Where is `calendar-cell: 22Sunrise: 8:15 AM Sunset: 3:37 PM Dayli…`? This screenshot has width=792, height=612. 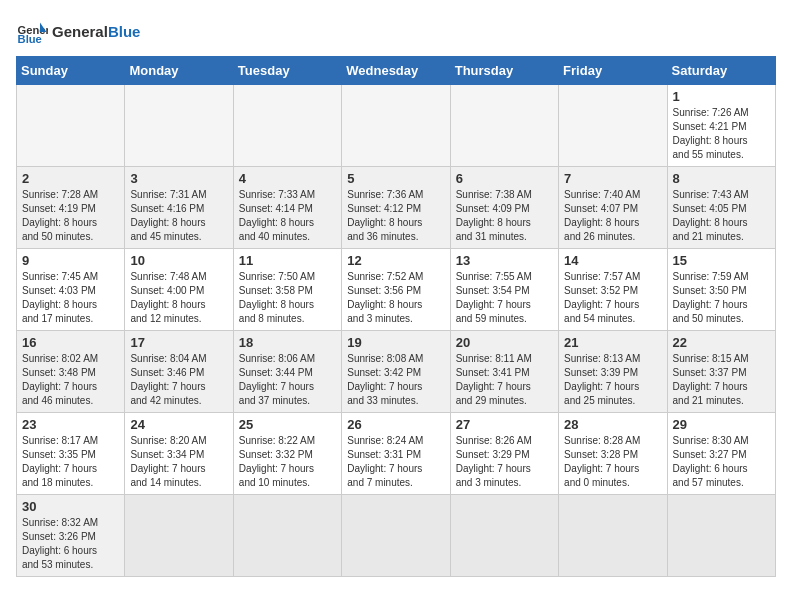 calendar-cell: 22Sunrise: 8:15 AM Sunset: 3:37 PM Dayli… is located at coordinates (721, 372).